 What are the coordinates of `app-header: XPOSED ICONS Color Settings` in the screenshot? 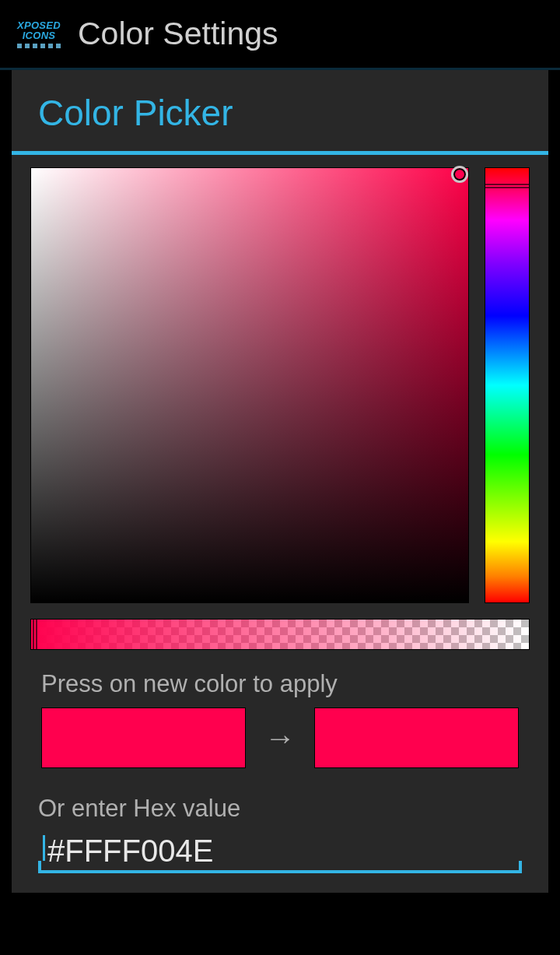 It's located at (280, 35).